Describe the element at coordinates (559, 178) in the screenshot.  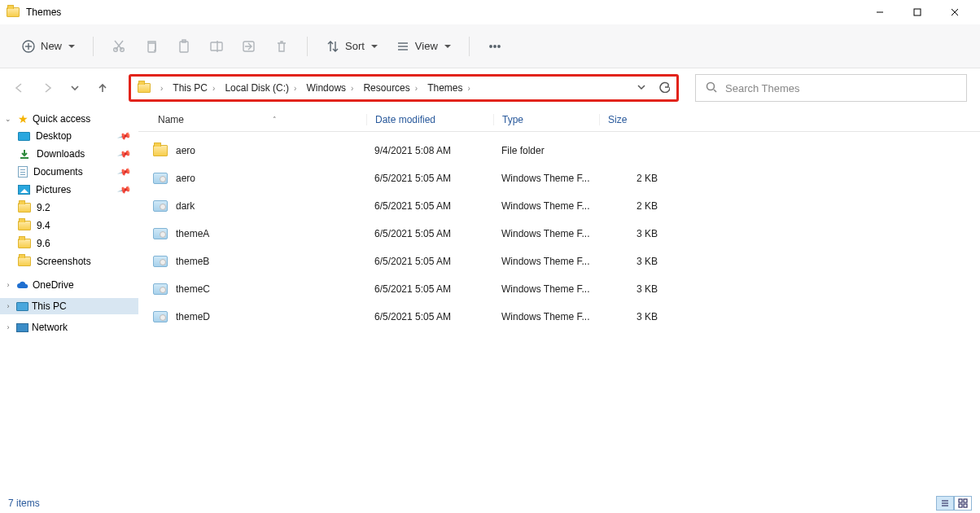
I see `file-row: aero6/5/2021 5:05 AMWindows Theme F...2 …` at that location.